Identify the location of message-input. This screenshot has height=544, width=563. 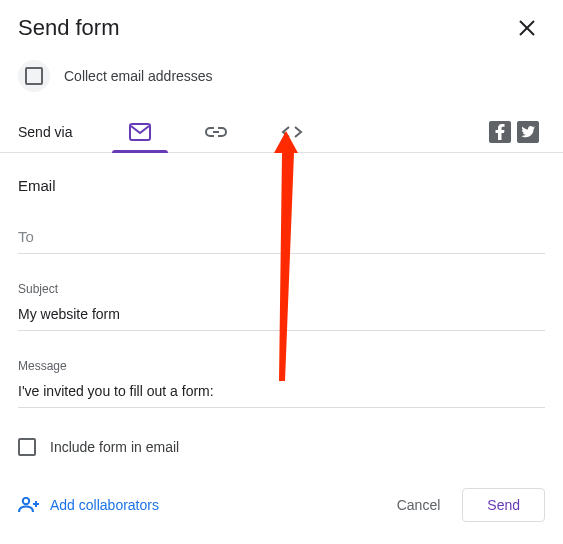
(282, 392).